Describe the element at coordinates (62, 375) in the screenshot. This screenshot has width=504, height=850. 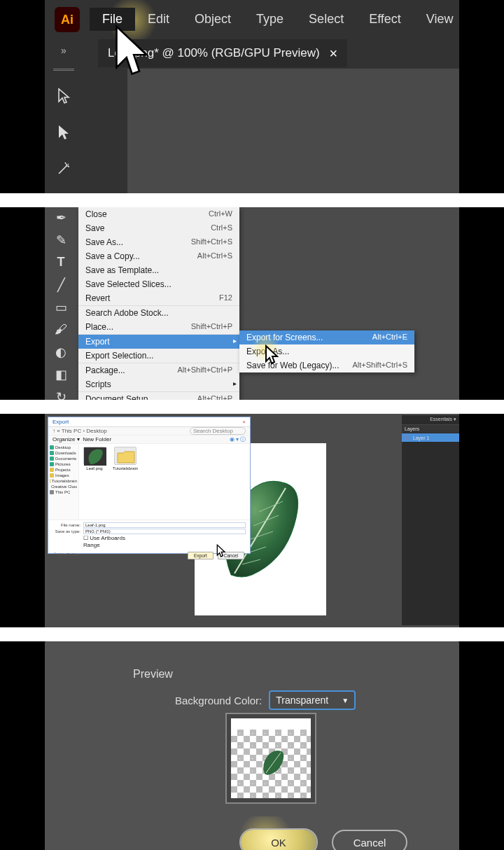
I see `eraser-tool-icon: ◧` at that location.